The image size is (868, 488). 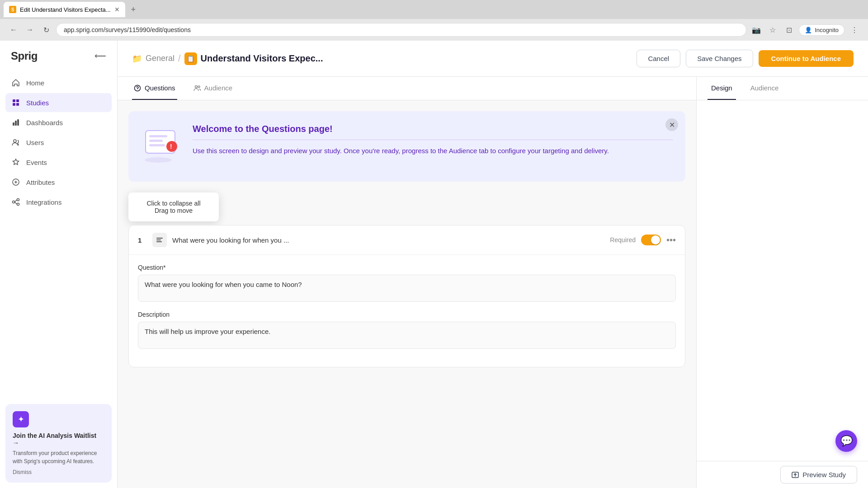 What do you see at coordinates (722, 89) in the screenshot?
I see `right-tab-design: Design` at bounding box center [722, 89].